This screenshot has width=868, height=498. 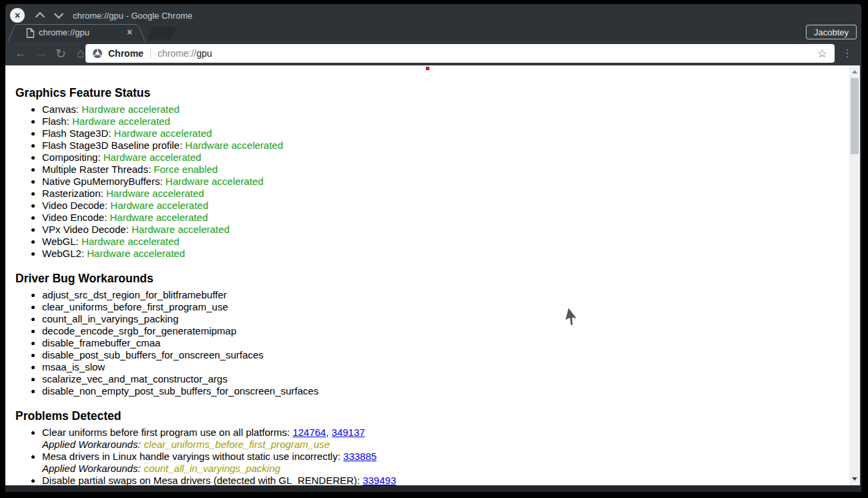 I want to click on feature-label: Video Encode, so click(x=73, y=218).